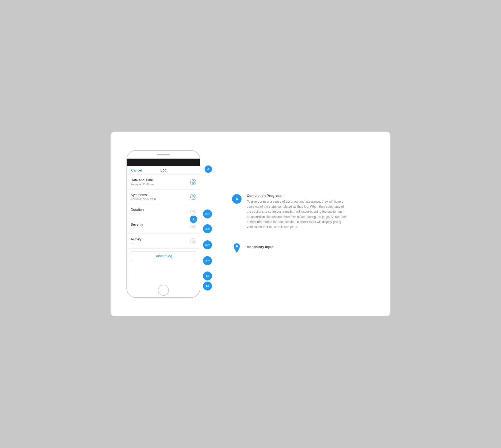 This screenshot has width=501, height=448. What do you see at coordinates (297, 214) in the screenshot?
I see `annotation-body-a: To give our user a sense of accuracy and…` at bounding box center [297, 214].